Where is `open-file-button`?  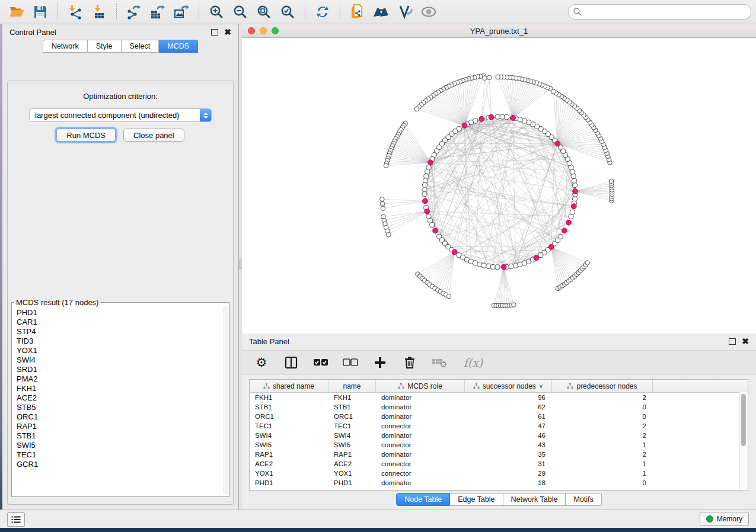 open-file-button is located at coordinates (17, 12).